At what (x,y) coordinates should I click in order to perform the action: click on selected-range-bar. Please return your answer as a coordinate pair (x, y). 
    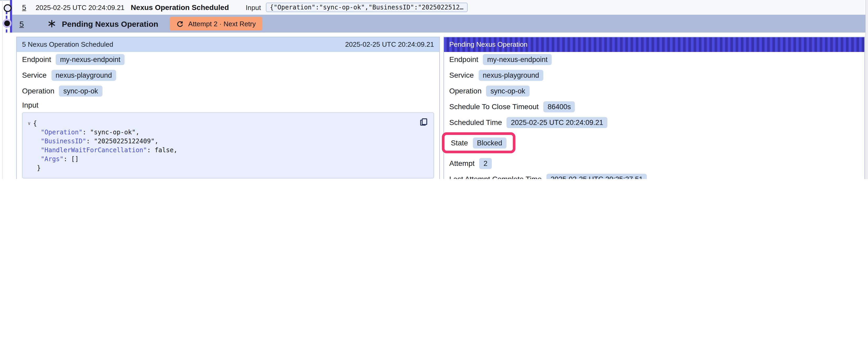
    Looking at the image, I should click on (11, 16).